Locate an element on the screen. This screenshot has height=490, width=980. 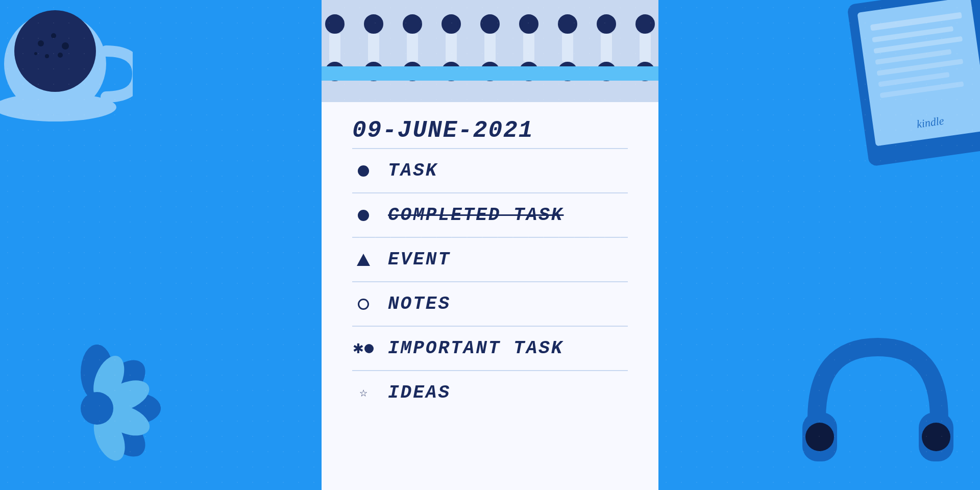
task-label-task: Task is located at coordinates (413, 170).